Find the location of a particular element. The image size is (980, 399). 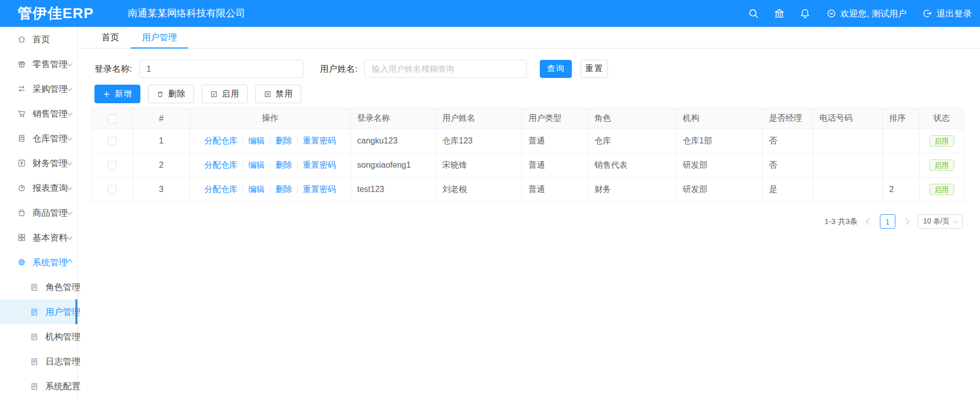

warehouse-icon is located at coordinates (22, 138).